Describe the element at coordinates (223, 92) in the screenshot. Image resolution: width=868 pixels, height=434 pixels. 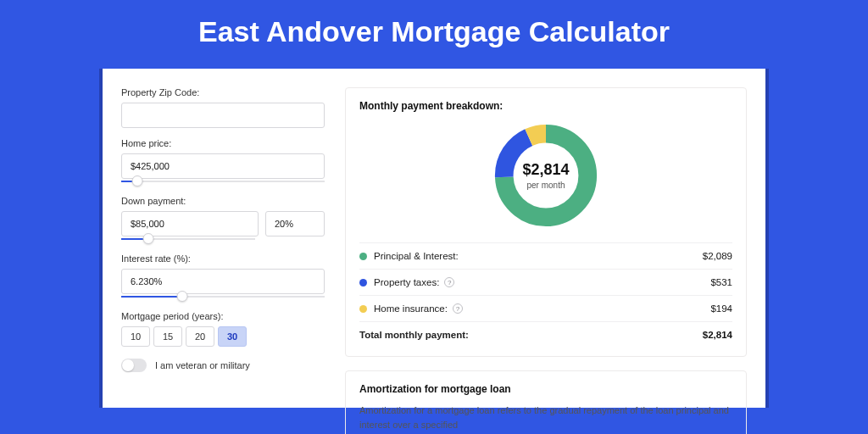
I see `zip-label: Property Zip Code:` at that location.